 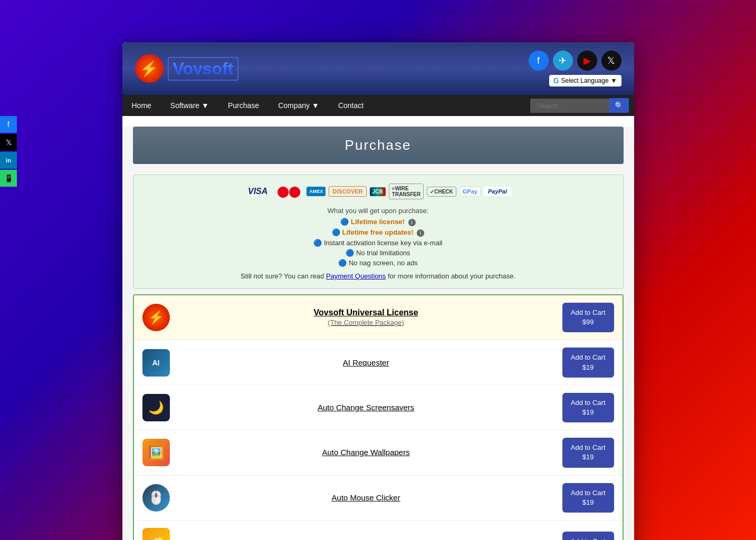 I want to click on product-row-universal: ⚡ Vovsoft Universal License (The Complet…, so click(x=378, y=317).